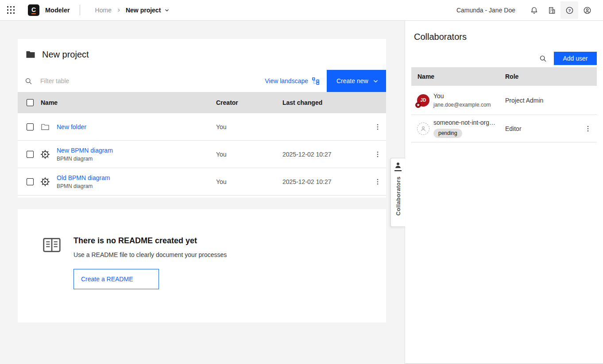 This screenshot has height=364, width=603. What do you see at coordinates (542, 77) in the screenshot?
I see `column-role: Role` at bounding box center [542, 77].